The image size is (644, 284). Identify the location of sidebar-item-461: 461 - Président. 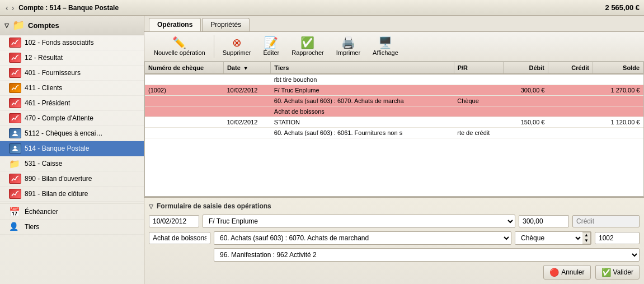
(72, 103).